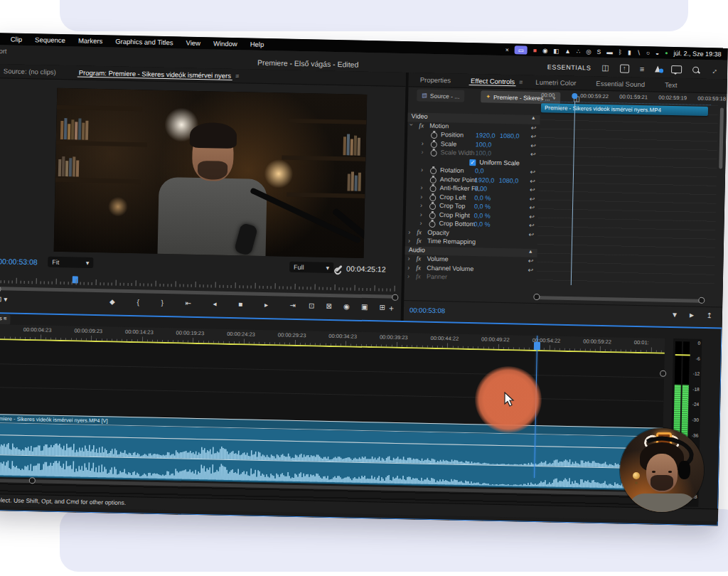 This screenshot has height=576, width=728. Describe the element at coordinates (91, 41) in the screenshot. I see `menu-markers: Markers` at that location.